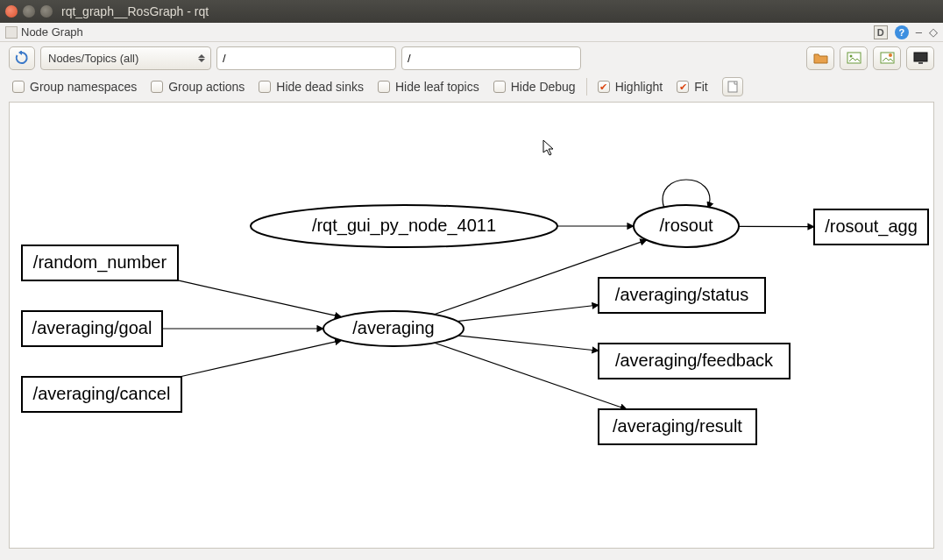 The width and height of the screenshot is (943, 560). What do you see at coordinates (472, 87) in the screenshot?
I see `options-row: Group namespaces Group actions Hide dead…` at bounding box center [472, 87].